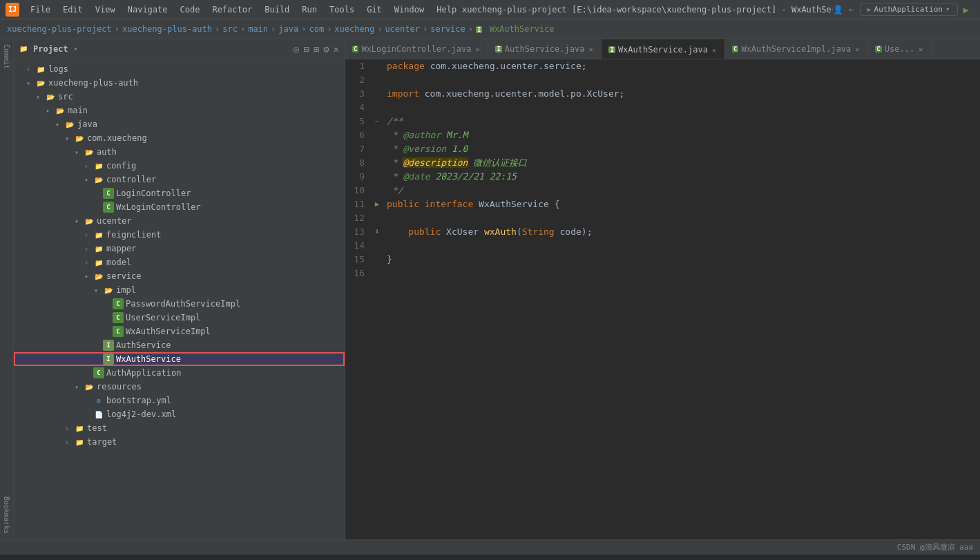 Image resolution: width=980 pixels, height=560 pixels. I want to click on tree-item-LoginController: CLoginController, so click(180, 193).